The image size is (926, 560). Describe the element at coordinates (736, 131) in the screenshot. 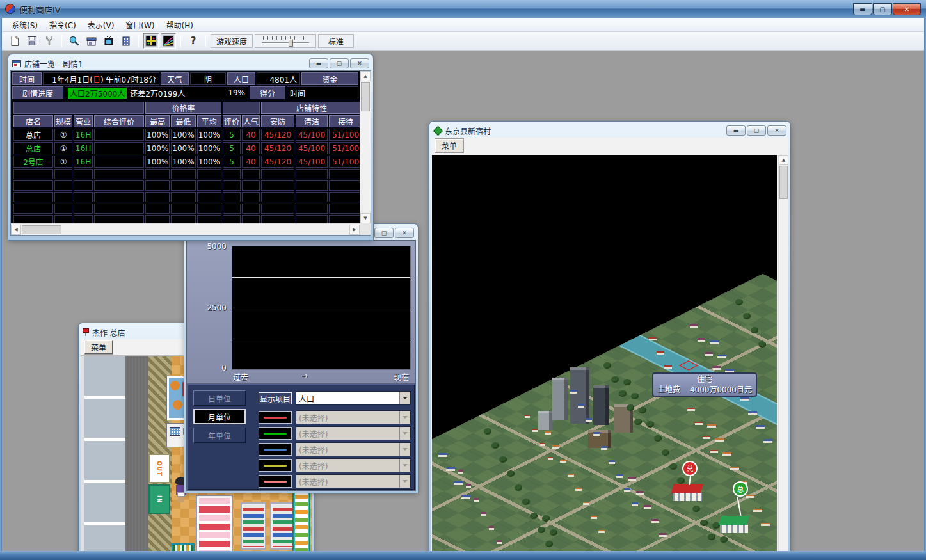

I see `map-minimize-button: ▬` at that location.